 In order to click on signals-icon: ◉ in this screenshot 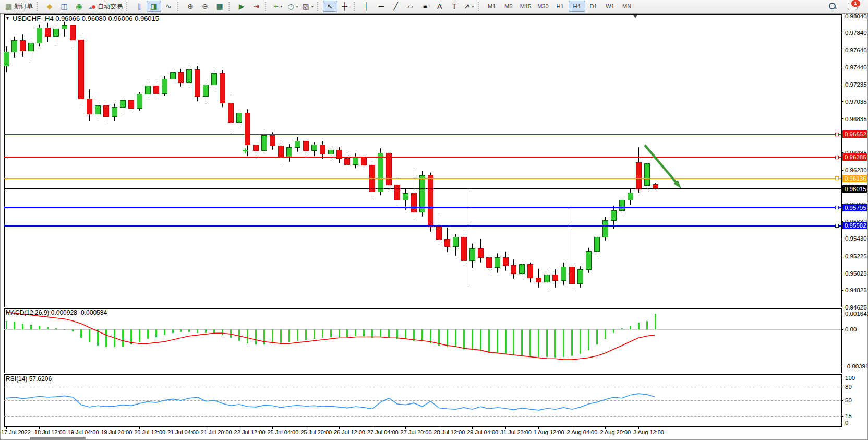, I will do `click(79, 6)`.